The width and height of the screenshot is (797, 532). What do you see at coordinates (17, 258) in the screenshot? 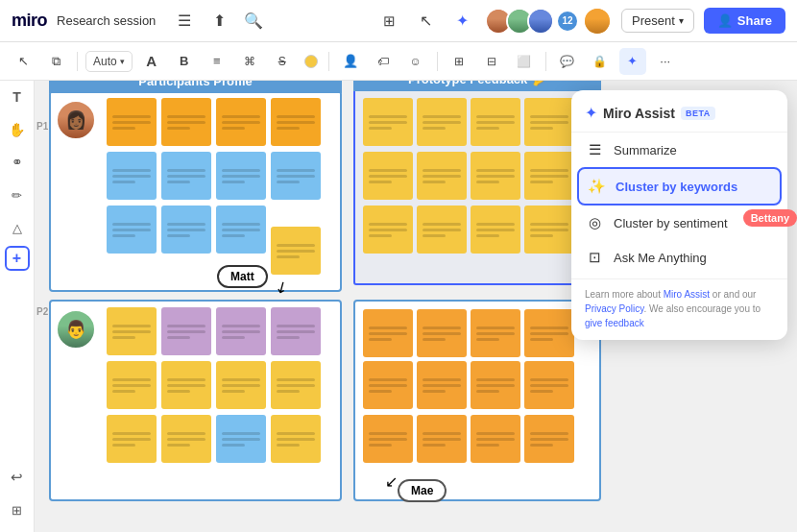
I see `add-tool: +` at bounding box center [17, 258].